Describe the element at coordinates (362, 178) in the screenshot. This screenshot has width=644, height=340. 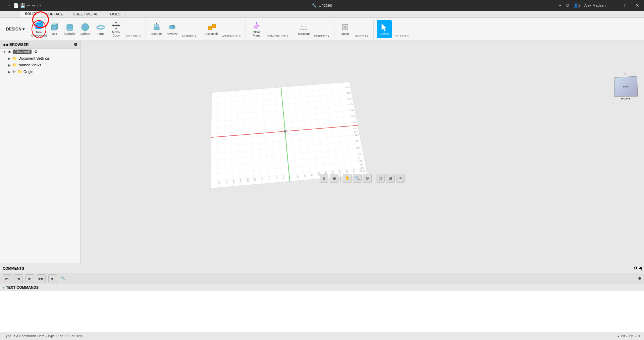
I see `viewport-controls: ⊕ ▣ ✋ 🔍 ⊖ □ ⊞ ≡` at that location.